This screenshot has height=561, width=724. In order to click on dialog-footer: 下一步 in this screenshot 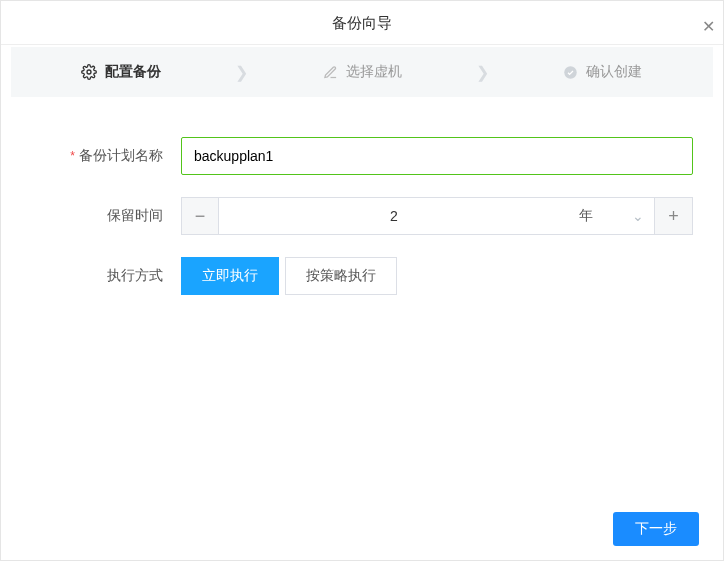, I will do `click(362, 529)`.